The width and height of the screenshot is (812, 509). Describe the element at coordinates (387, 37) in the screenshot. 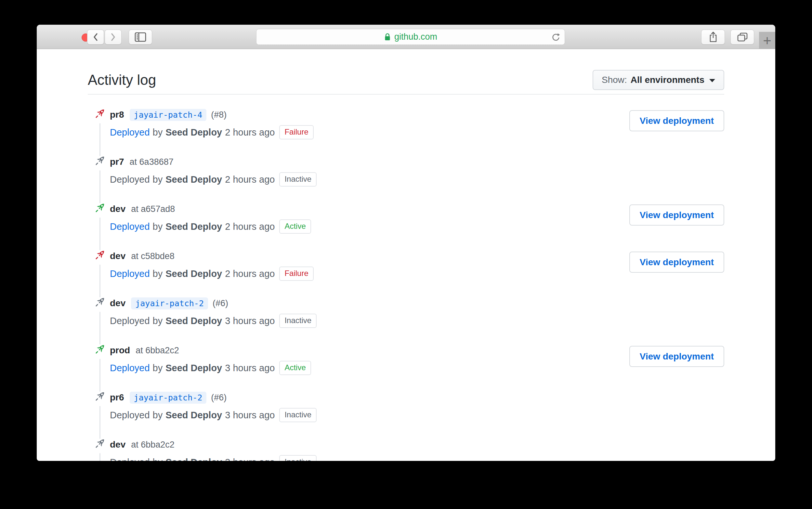

I see `lock-icon` at that location.